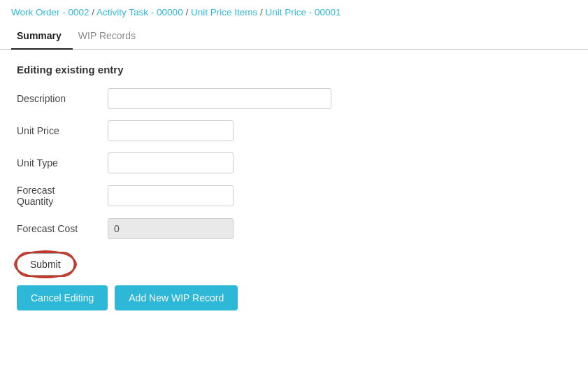 This screenshot has height=379, width=588. What do you see at coordinates (294, 70) in the screenshot?
I see `form-title: Editing existing entry` at bounding box center [294, 70].